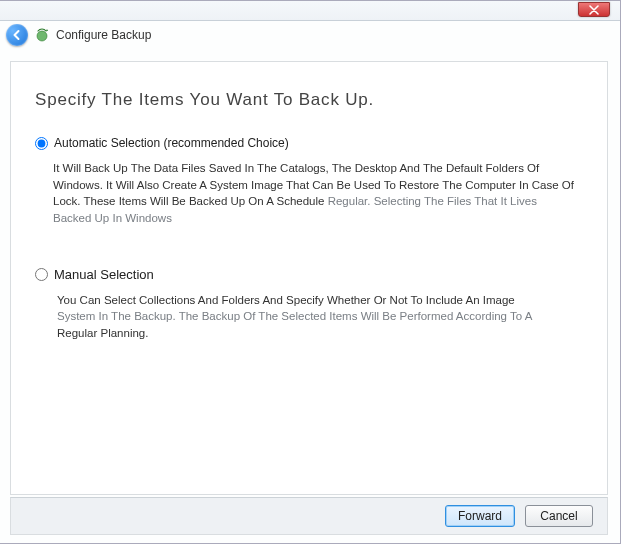 This screenshot has width=621, height=544. Describe the element at coordinates (17, 35) in the screenshot. I see `arrow-left-icon` at that location.